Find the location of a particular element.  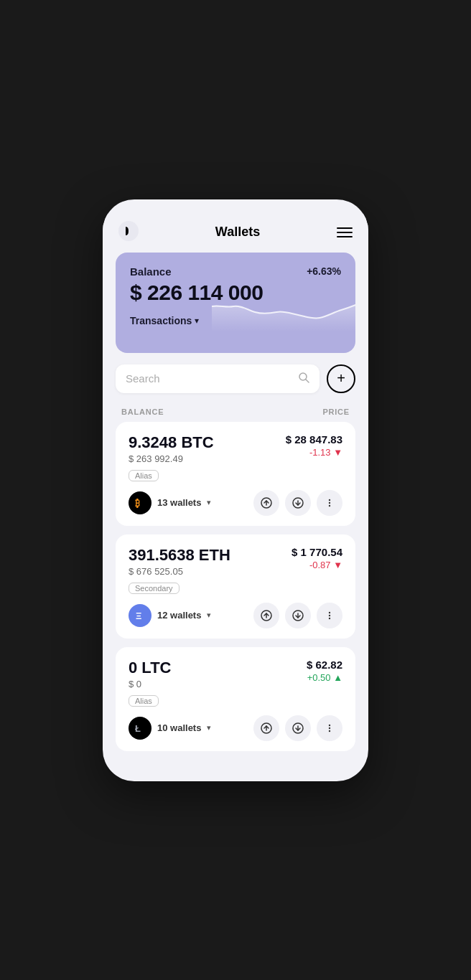

balance-card: Balance +6.63% $ 226 114 000 Transaction… is located at coordinates (236, 303).